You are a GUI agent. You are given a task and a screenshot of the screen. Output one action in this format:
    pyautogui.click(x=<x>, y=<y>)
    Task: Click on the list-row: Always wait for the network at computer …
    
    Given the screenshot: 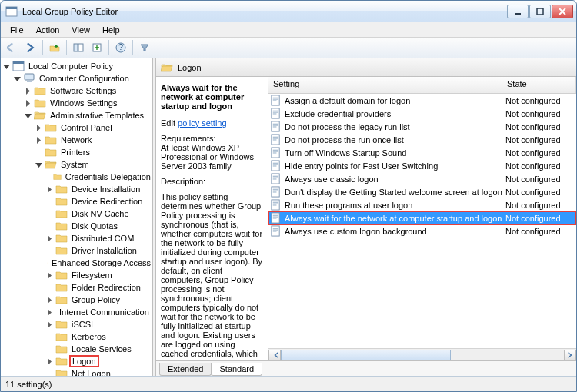 What is the action you would take?
    pyautogui.click(x=422, y=218)
    